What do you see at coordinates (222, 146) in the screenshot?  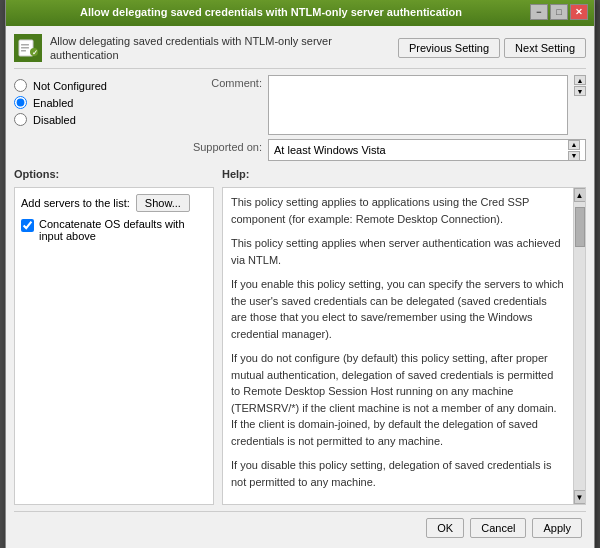 I see `supported-label: Supported on:` at bounding box center [222, 146].